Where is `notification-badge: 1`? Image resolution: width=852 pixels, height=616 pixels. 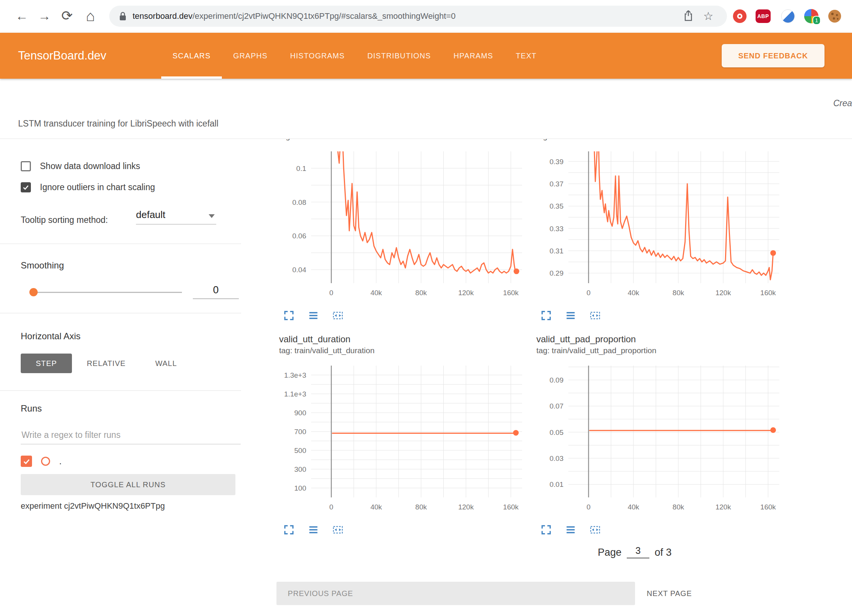 notification-badge: 1 is located at coordinates (817, 20).